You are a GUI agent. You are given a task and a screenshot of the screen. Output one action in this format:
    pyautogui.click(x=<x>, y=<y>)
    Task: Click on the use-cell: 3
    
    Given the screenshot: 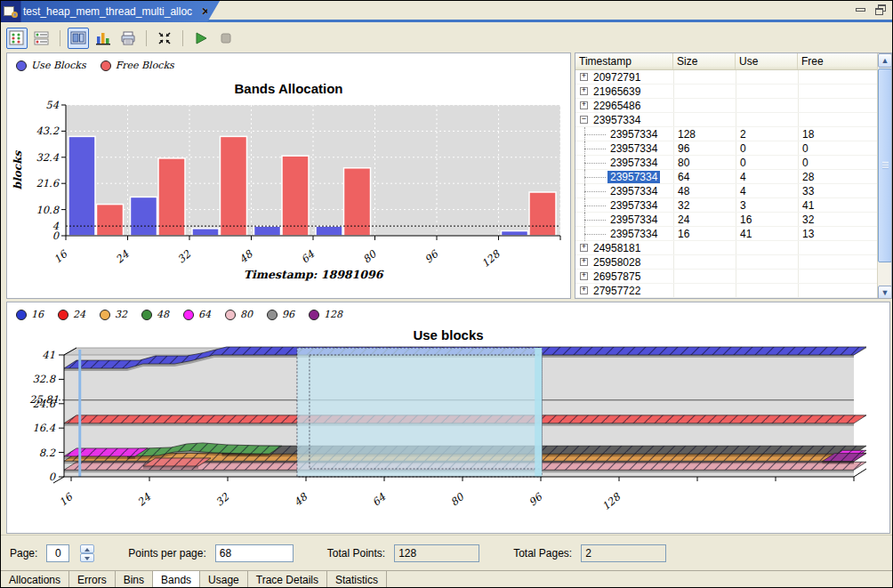 What is the action you would take?
    pyautogui.click(x=767, y=205)
    